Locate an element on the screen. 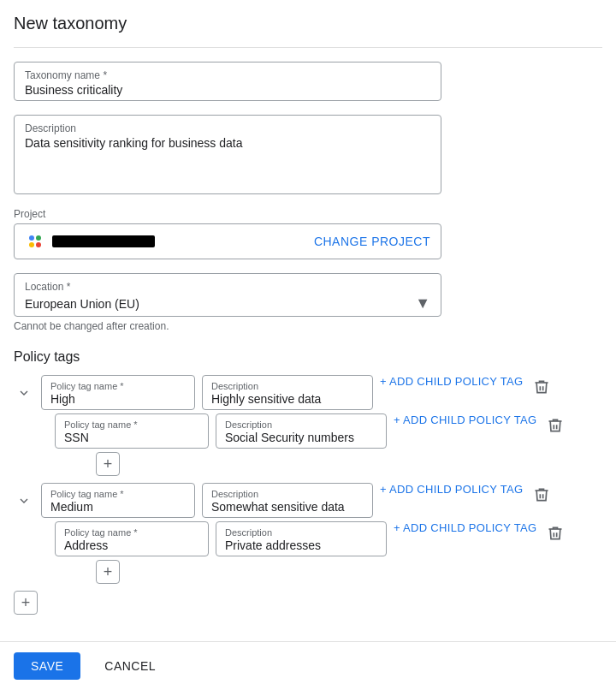 This screenshot has width=616, height=690. taxonomy-name-input is located at coordinates (228, 90).